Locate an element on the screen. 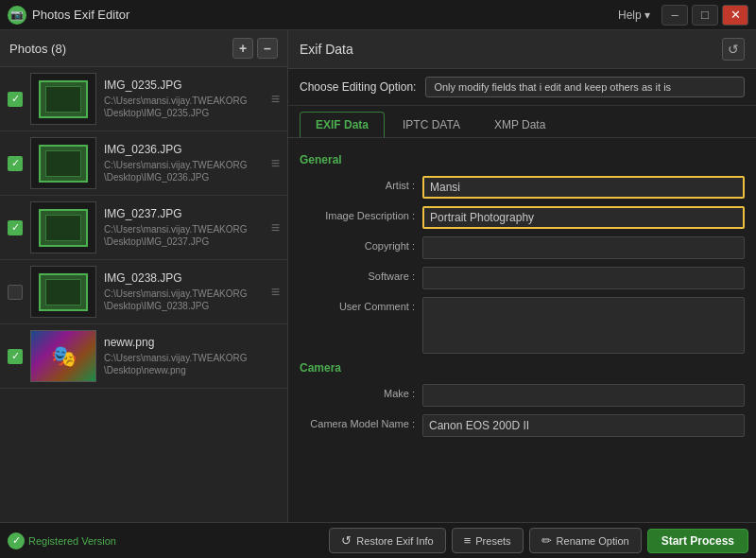 This screenshot has width=756, height=558. photo-info: IMG_0237.JPG C:\Users\mansi.vijay.TWEAKO… is located at coordinates (185, 227).